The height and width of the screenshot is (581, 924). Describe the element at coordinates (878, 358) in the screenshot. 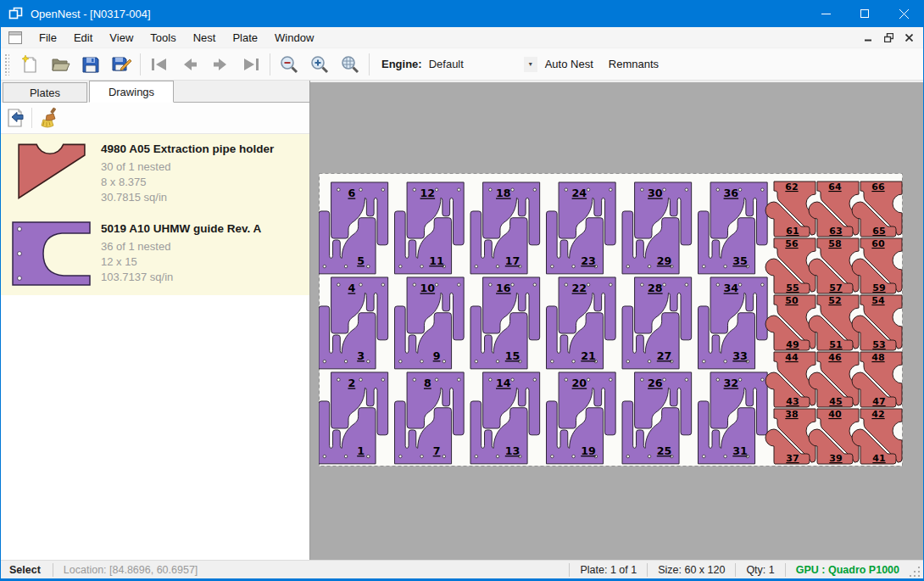

I see `svg-text: 48` at that location.